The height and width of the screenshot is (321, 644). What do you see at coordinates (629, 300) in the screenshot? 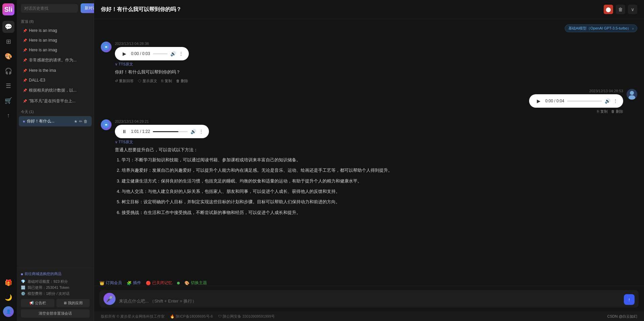
I see `send-button: ↑` at bounding box center [629, 300].